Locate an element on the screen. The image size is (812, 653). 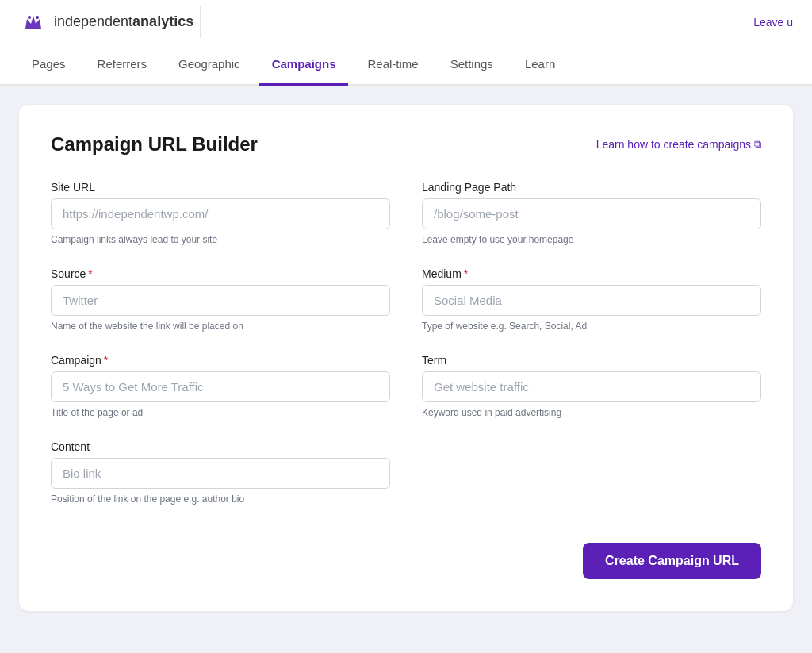
source-label: Source* is located at coordinates (220, 274).